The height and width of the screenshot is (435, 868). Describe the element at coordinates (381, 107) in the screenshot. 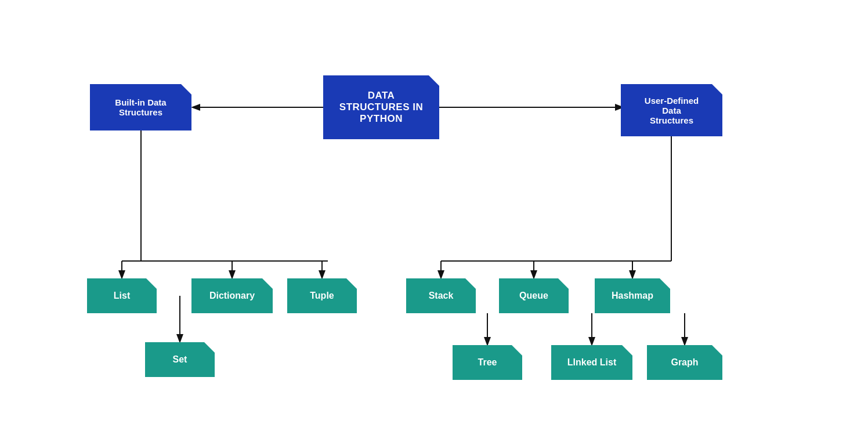

I see `root-node: DATA STRUCTURES IN PYTHON` at that location.